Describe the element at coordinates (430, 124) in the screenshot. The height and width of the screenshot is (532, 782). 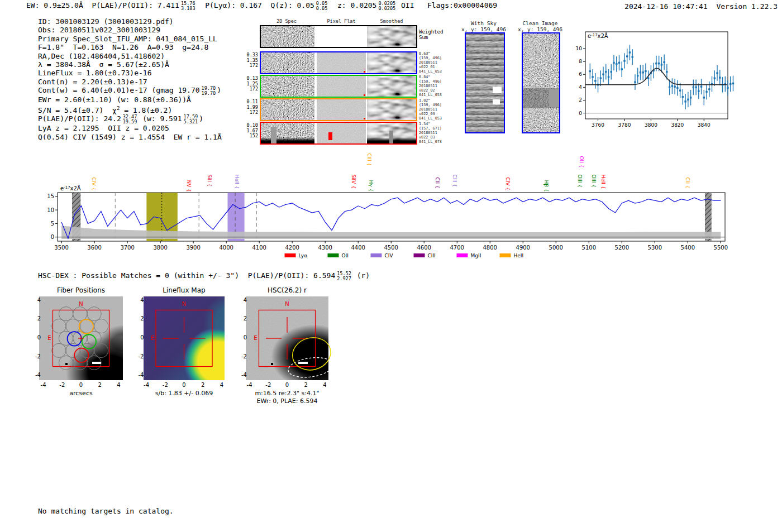
I see `right-label: 1.54"` at that location.